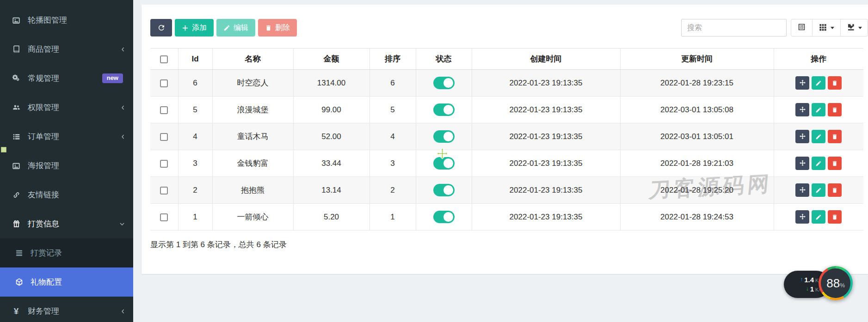 This screenshot has width=868, height=322. Describe the element at coordinates (67, 49) in the screenshot. I see `sidebar-item-goods: 商品管理` at that location.